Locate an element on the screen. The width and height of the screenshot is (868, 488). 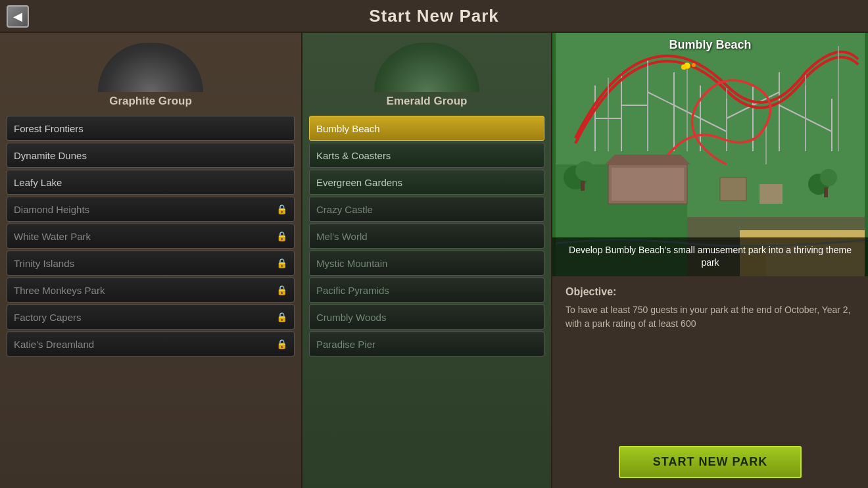
park-name-label: Crazy Castle is located at coordinates (345, 209).